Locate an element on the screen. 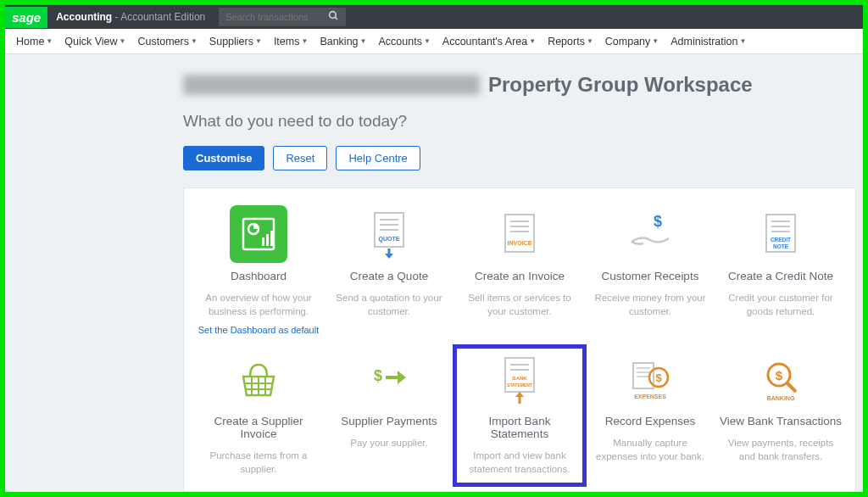 This screenshot has width=868, height=497. menu-label: Customers is located at coordinates (163, 42).